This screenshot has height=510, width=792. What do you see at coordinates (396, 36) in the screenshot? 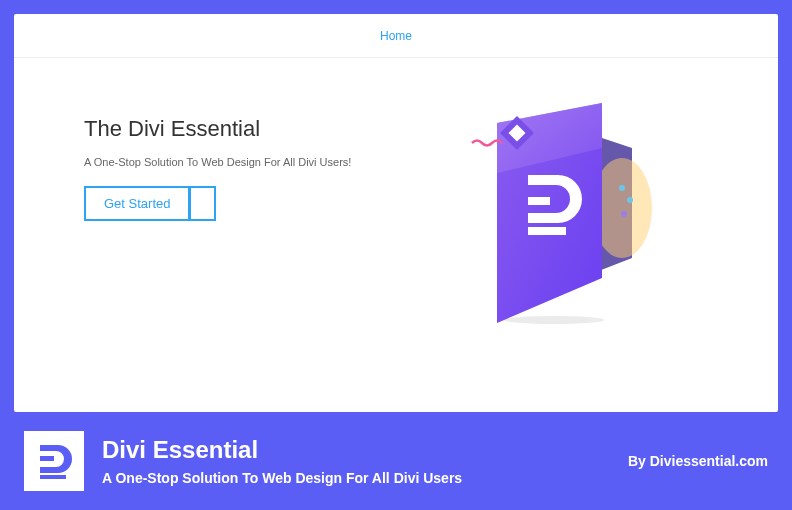
I see `nav-link-home: Home` at bounding box center [396, 36].